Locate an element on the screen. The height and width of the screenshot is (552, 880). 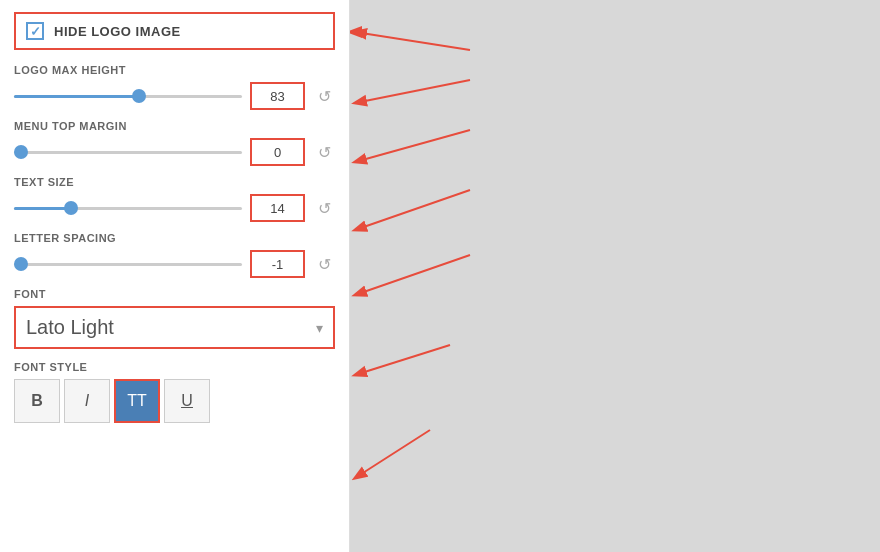
font-label: FONT is located at coordinates (174, 294).